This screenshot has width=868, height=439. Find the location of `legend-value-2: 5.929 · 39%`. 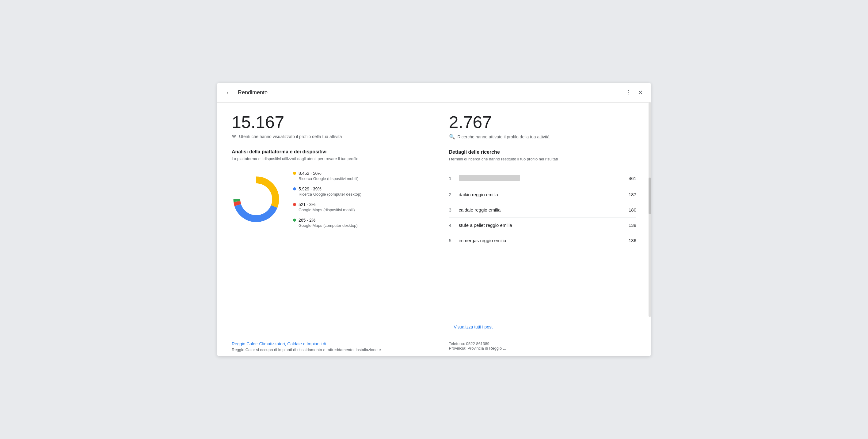

legend-value-2: 5.929 · 39% is located at coordinates (310, 189).